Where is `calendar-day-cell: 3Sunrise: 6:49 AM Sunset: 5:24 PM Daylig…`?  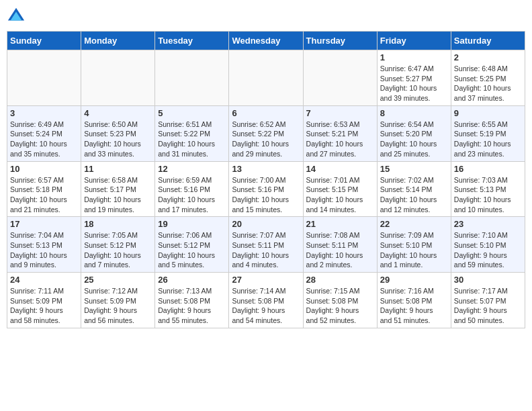 calendar-day-cell: 3Sunrise: 6:49 AM Sunset: 5:24 PM Daylig… is located at coordinates (44, 133).